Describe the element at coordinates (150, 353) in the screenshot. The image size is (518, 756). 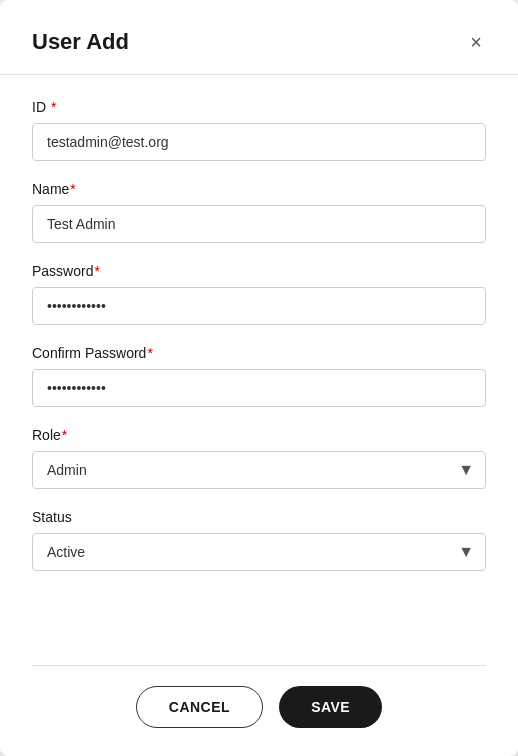
I see `confirm-password-required-star: *` at that location.